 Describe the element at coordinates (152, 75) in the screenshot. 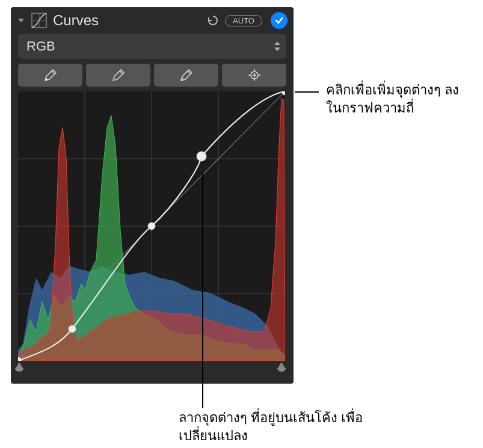

I see `curves-toolbar` at that location.